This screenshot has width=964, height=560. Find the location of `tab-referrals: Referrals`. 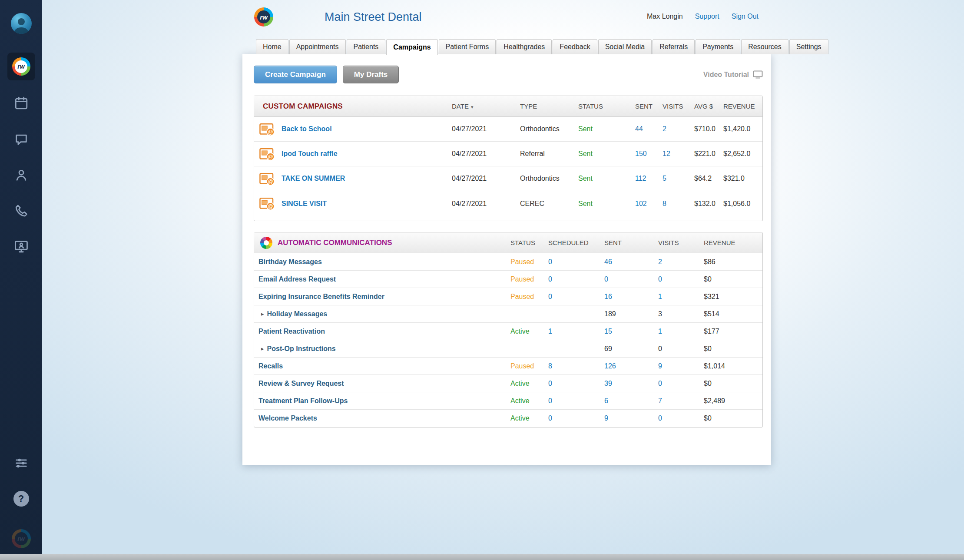

tab-referrals: Referrals is located at coordinates (673, 47).